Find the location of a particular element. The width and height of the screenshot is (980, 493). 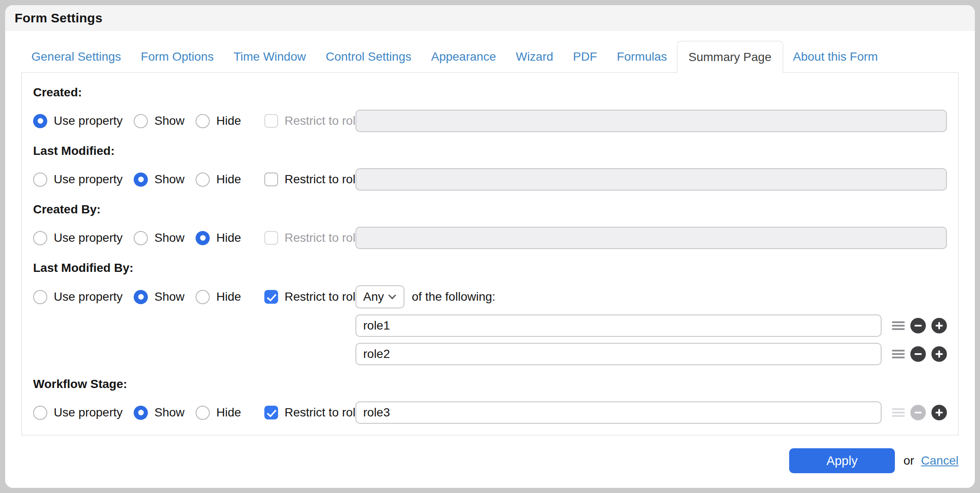

restrict-roles-editor: Any of the following: is located at coordinates (651, 325).